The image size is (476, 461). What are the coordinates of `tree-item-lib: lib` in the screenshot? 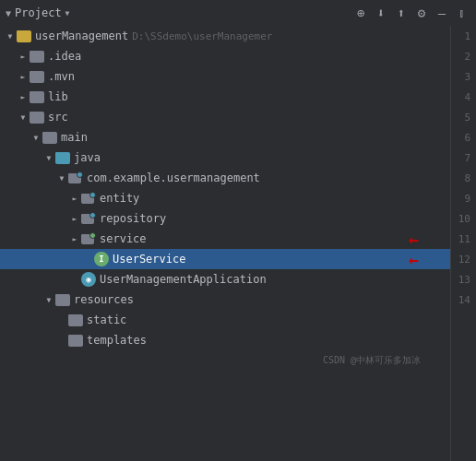 It's located at (225, 97).